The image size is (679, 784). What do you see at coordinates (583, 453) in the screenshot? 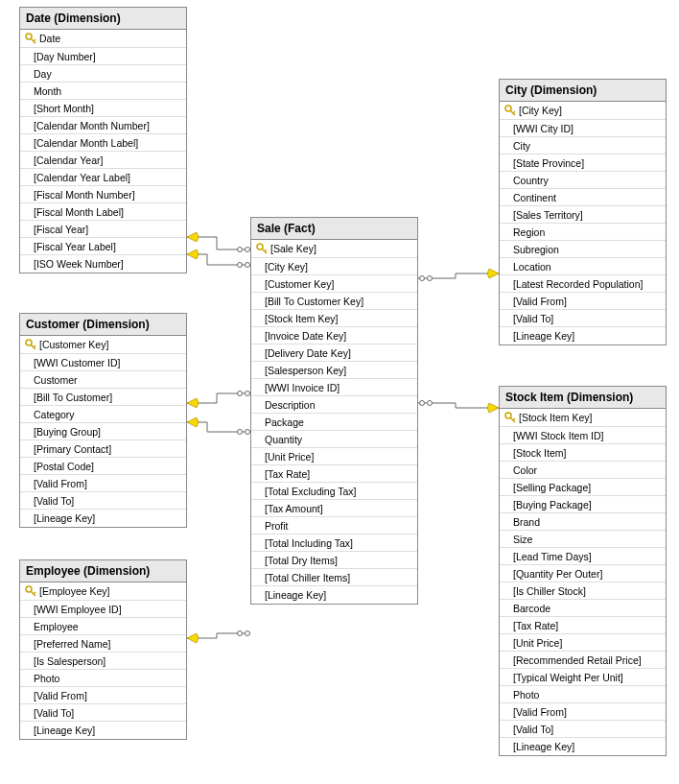
I see `column-row: [Stock Item]` at bounding box center [583, 453].